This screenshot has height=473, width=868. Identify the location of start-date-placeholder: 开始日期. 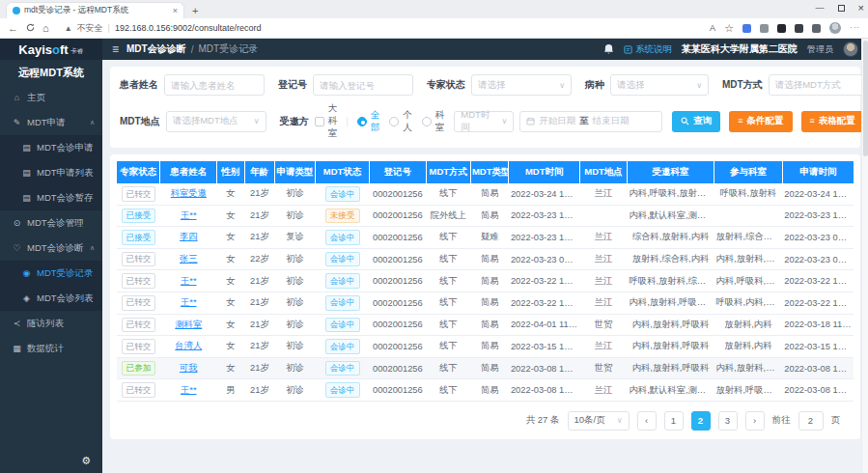
(557, 122).